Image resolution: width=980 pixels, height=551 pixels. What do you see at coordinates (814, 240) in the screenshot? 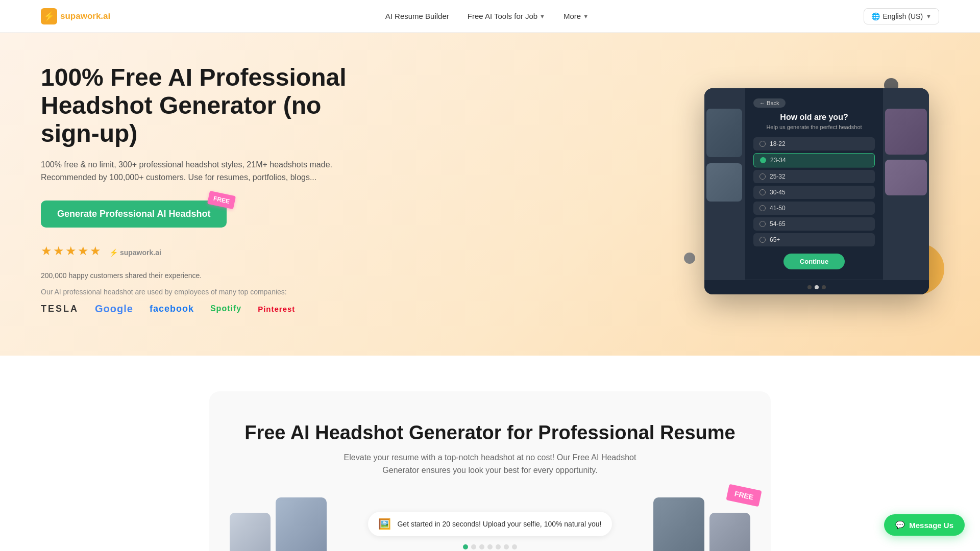
I see `age-option-65: 65+` at bounding box center [814, 240].